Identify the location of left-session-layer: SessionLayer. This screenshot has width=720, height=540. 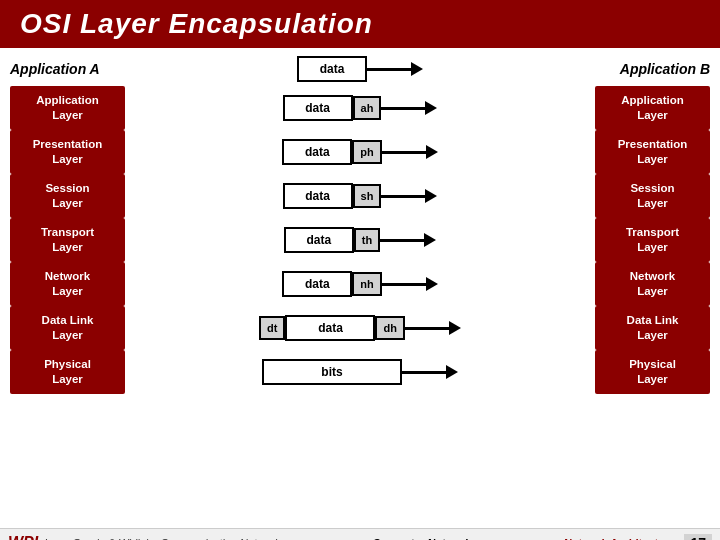
(68, 196).